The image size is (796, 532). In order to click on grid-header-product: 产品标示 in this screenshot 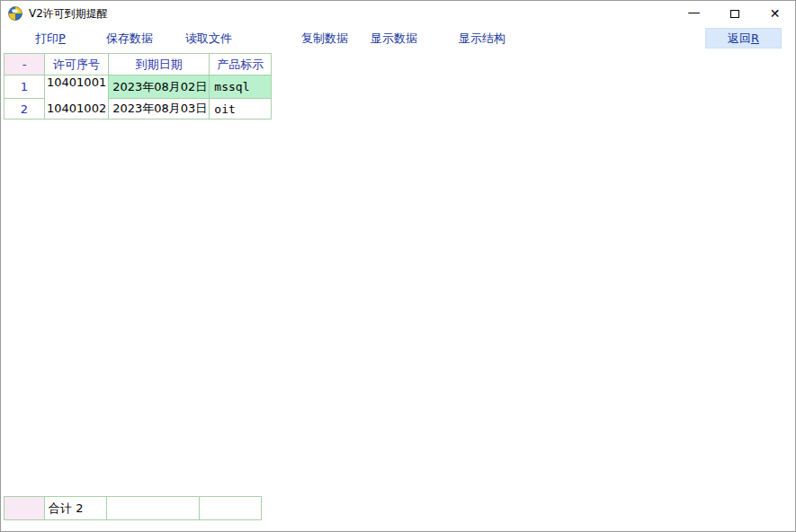, I will do `click(241, 65)`.